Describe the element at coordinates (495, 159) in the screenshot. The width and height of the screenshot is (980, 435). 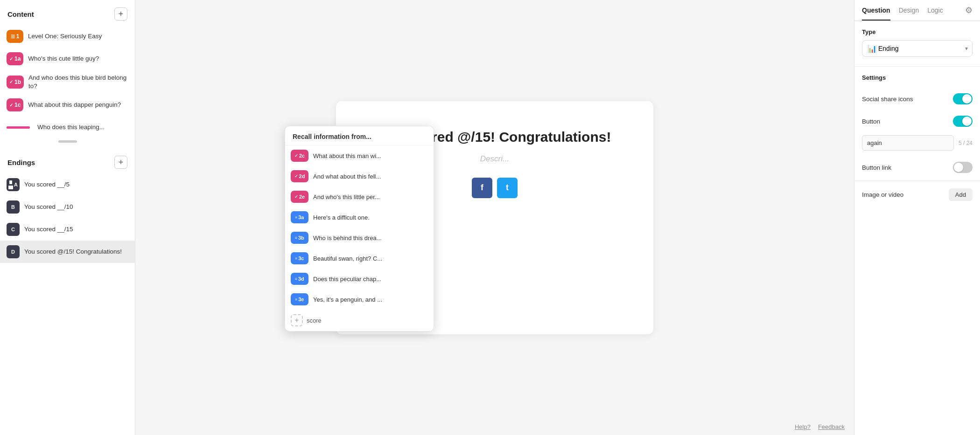
I see `canvas-description: Descri...` at that location.